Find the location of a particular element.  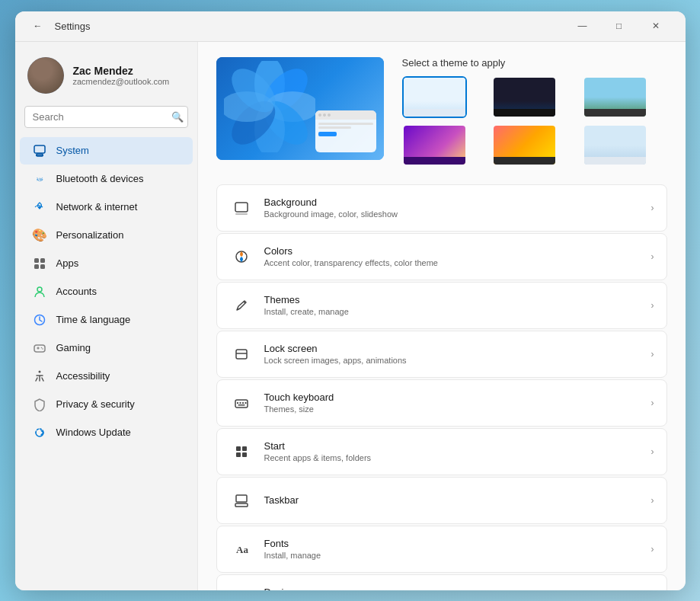

window-controls: — □ ✕ is located at coordinates (619, 26).